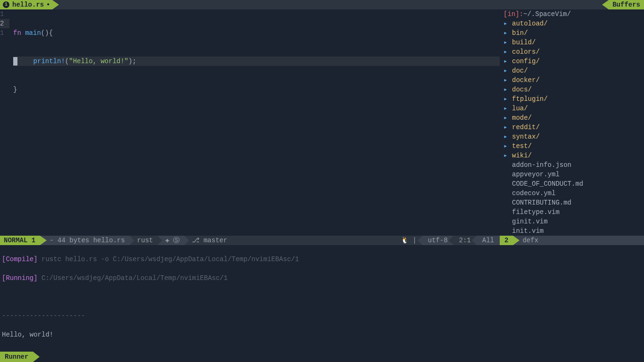 This screenshot has width=644, height=362. What do you see at coordinates (574, 52) in the screenshot?
I see `file-tree-folder: ▸colors/` at bounding box center [574, 52].